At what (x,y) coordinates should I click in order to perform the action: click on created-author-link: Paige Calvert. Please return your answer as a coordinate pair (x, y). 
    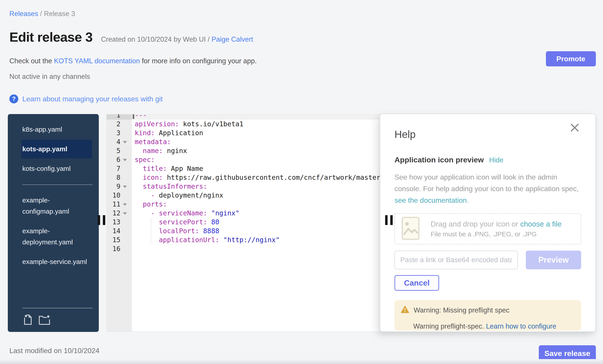
    Looking at the image, I should click on (232, 39).